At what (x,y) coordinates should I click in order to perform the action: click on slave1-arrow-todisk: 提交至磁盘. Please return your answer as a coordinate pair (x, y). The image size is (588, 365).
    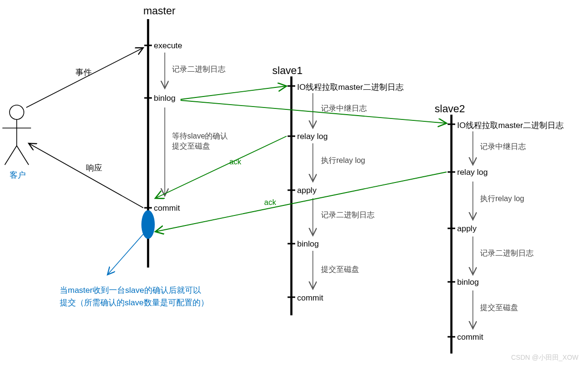
    Looking at the image, I should click on (340, 269).